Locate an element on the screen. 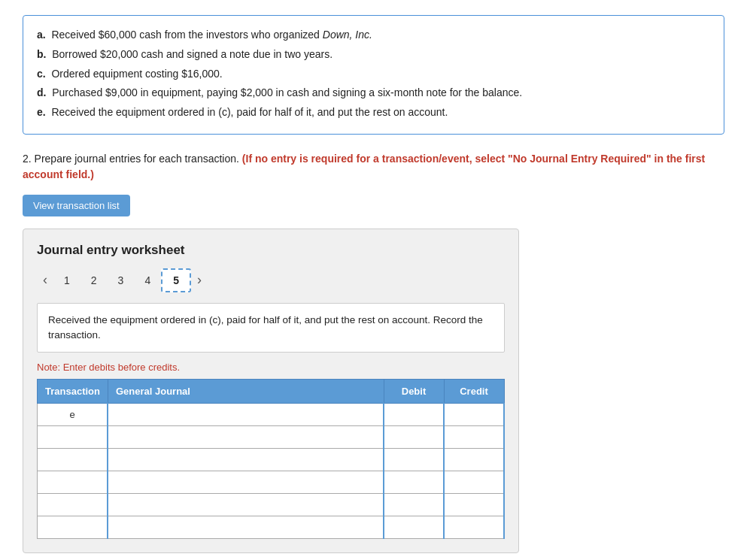  tab-1: 1 is located at coordinates (67, 280).